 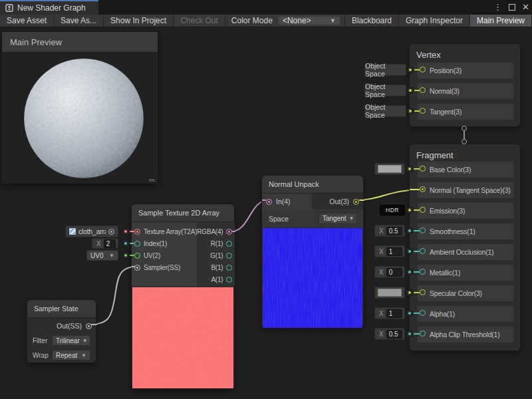 What do you see at coordinates (390, 169) in the screenshot?
I see `base-color-swatch` at bounding box center [390, 169].